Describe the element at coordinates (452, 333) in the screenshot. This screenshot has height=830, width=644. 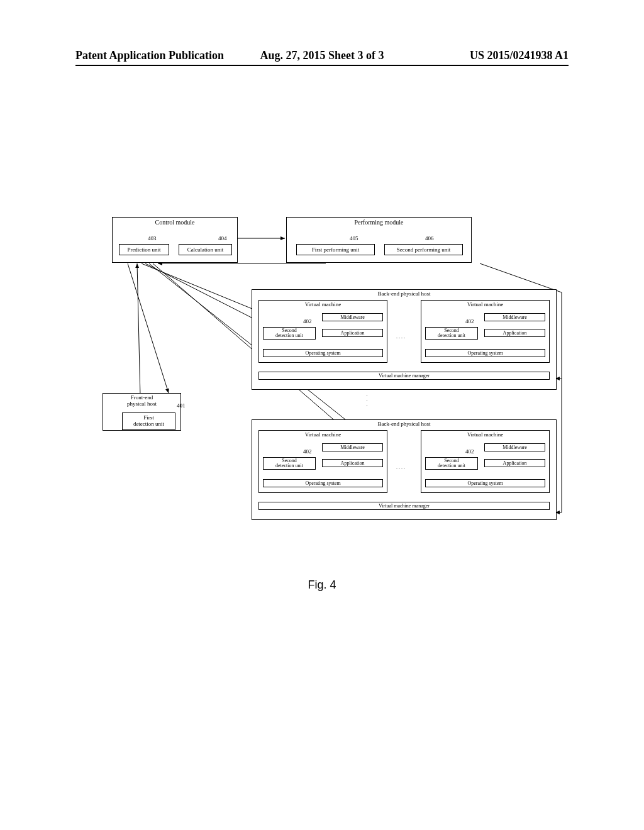
I see `second-detection-1-2: Second detection unit` at that location.